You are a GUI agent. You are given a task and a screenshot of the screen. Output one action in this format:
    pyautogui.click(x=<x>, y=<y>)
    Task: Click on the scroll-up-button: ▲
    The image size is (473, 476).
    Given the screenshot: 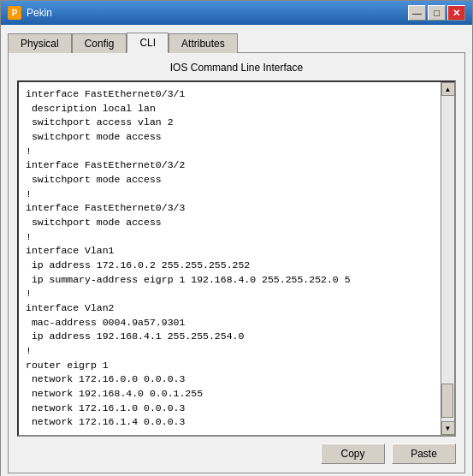 What is the action you would take?
    pyautogui.click(x=448, y=89)
    